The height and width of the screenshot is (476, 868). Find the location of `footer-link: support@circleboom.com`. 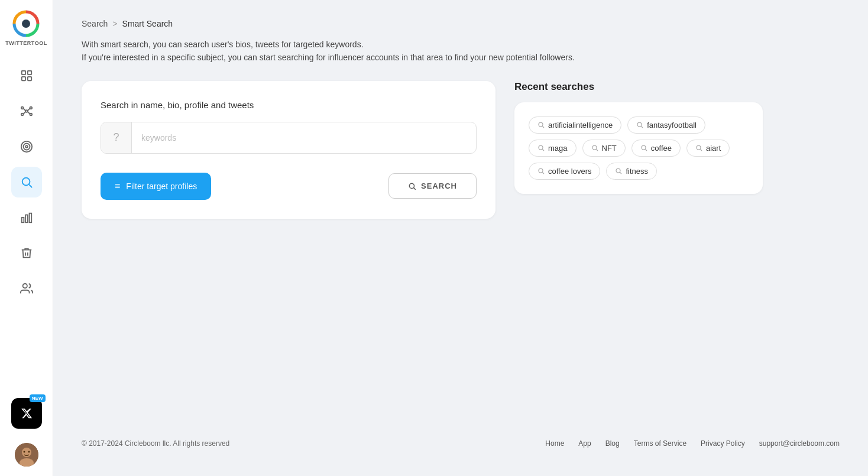

footer-link: support@circleboom.com is located at coordinates (799, 443).